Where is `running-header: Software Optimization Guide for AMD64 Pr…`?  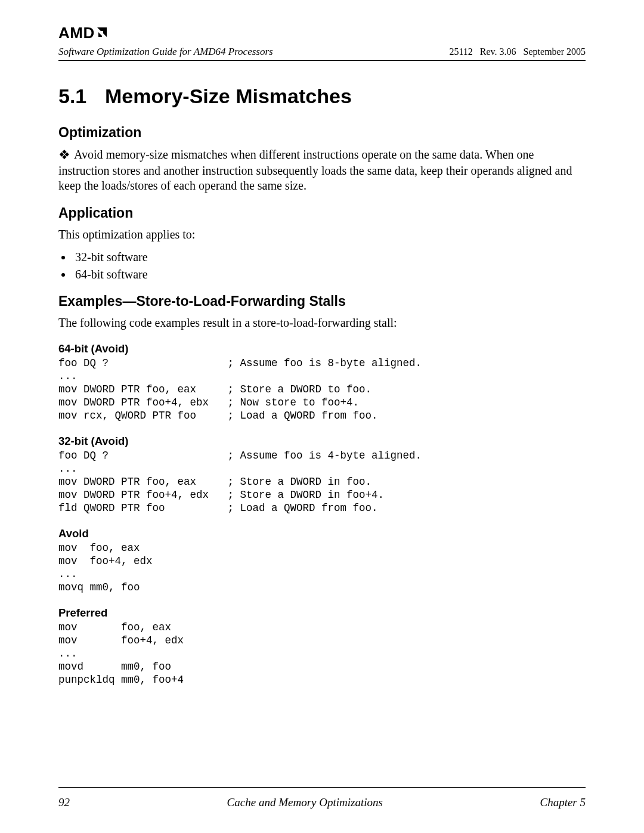 running-header: Software Optimization Guide for AMD64 Pr… is located at coordinates (322, 52).